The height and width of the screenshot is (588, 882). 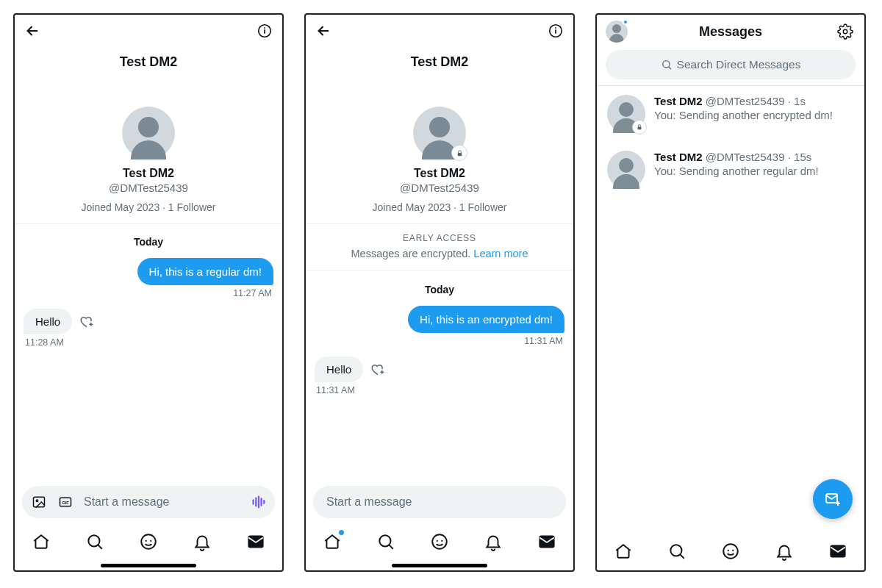 What do you see at coordinates (754, 115) in the screenshot?
I see `conversation-preview: You: Sending another encrypted dm!` at bounding box center [754, 115].